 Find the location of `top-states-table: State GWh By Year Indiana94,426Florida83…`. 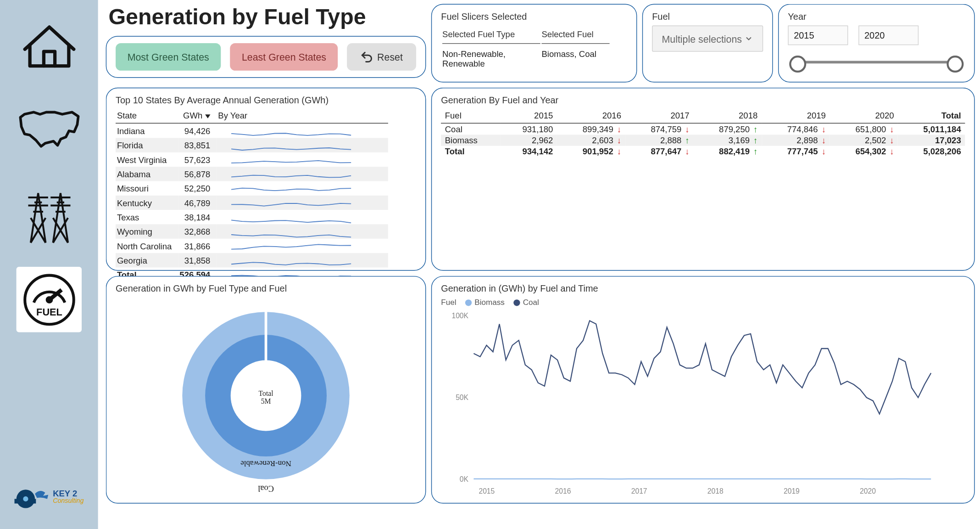

top-states-table: State GWh By Year Indiana94,426Florida83… is located at coordinates (252, 196).